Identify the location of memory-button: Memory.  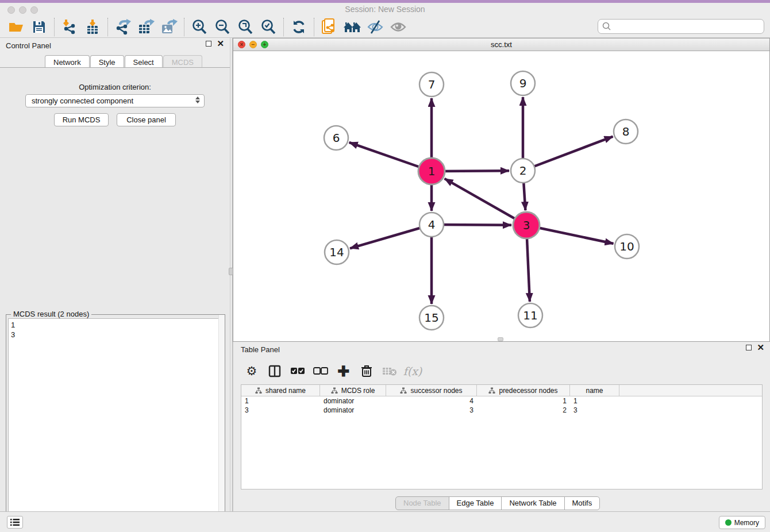
(742, 523).